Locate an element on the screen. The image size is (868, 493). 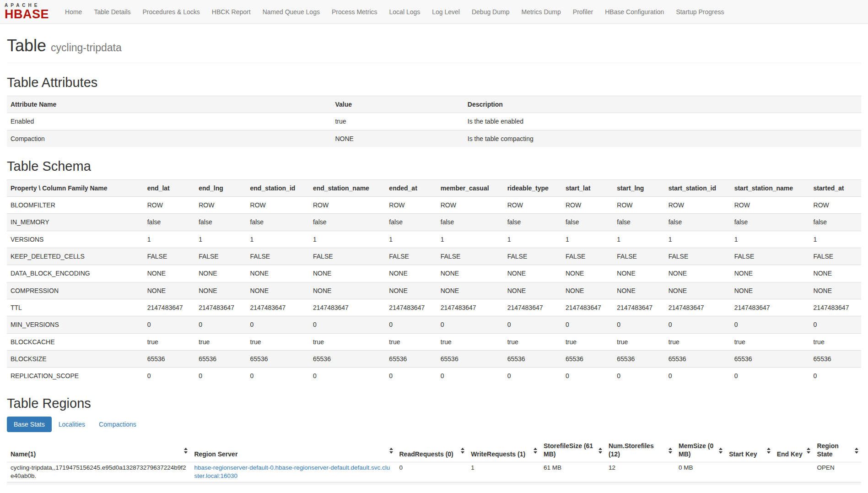
nav-item: HBCK Report is located at coordinates (232, 12).